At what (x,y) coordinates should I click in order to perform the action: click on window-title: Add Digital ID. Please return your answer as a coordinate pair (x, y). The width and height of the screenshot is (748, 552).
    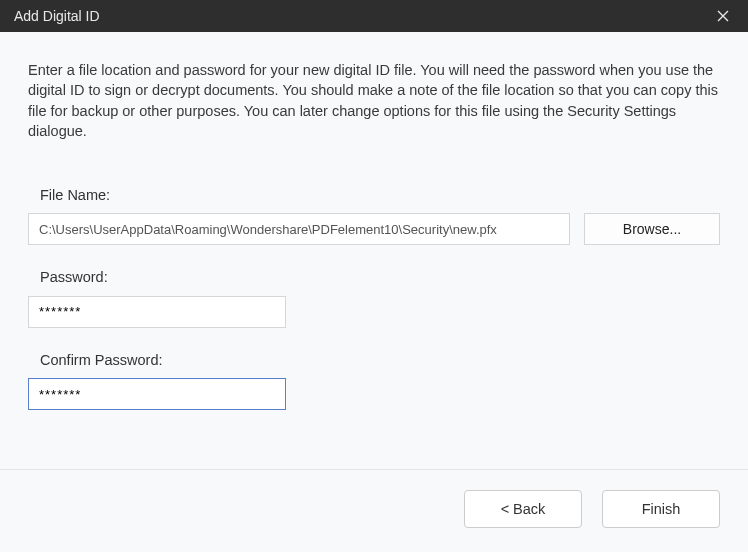
    Looking at the image, I should click on (361, 16).